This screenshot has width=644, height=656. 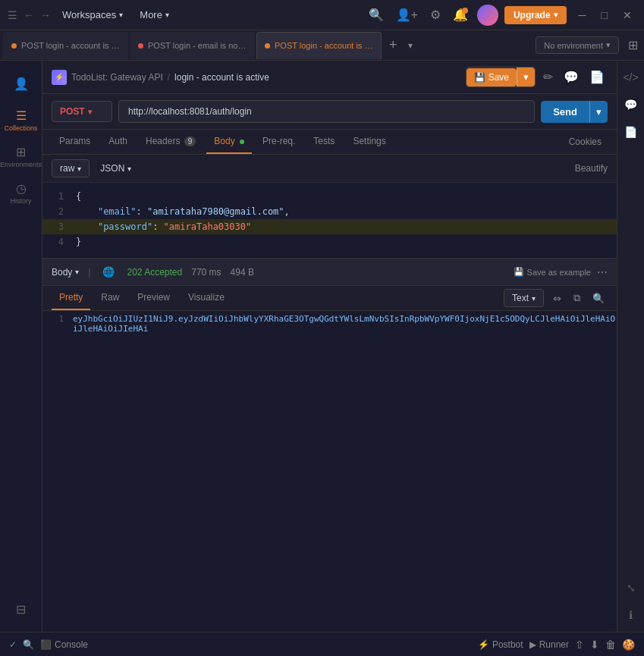 What do you see at coordinates (488, 15) in the screenshot?
I see `avatar` at bounding box center [488, 15].